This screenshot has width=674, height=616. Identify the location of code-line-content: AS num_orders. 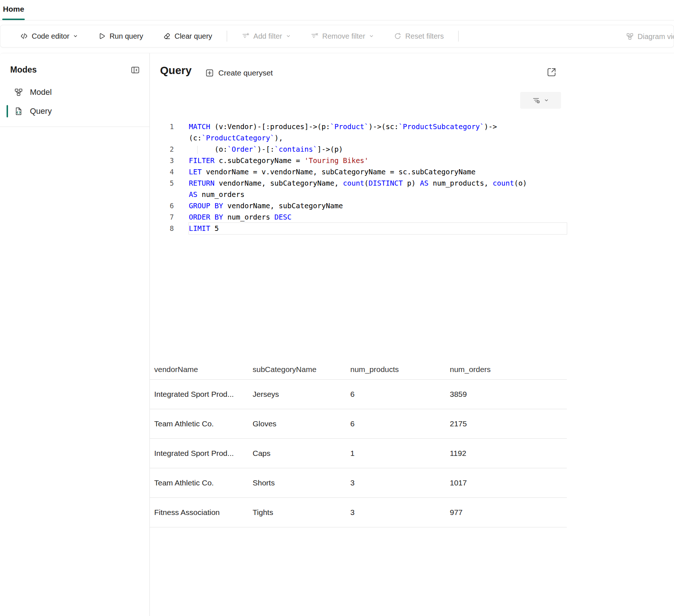
(378, 195).